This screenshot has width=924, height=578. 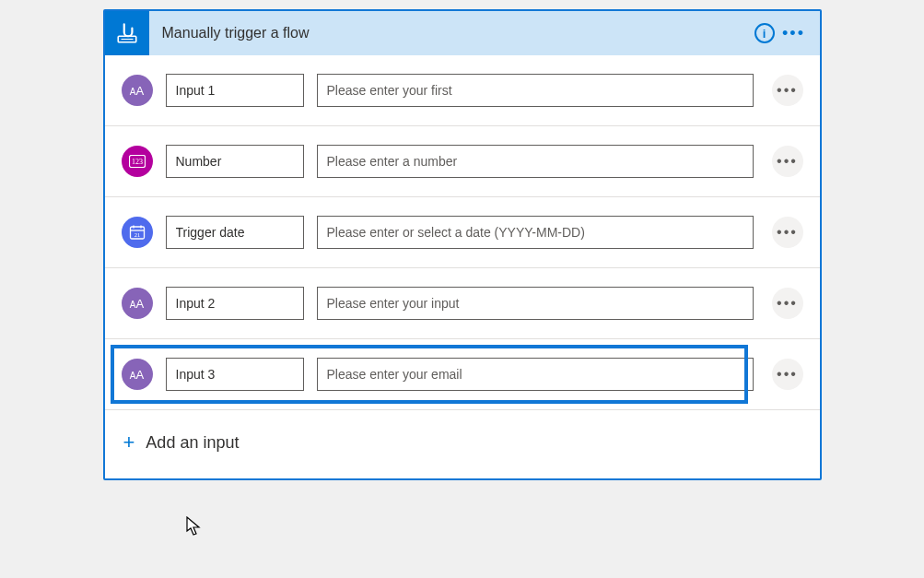 What do you see at coordinates (194, 526) in the screenshot?
I see `mouse-cursor` at bounding box center [194, 526].